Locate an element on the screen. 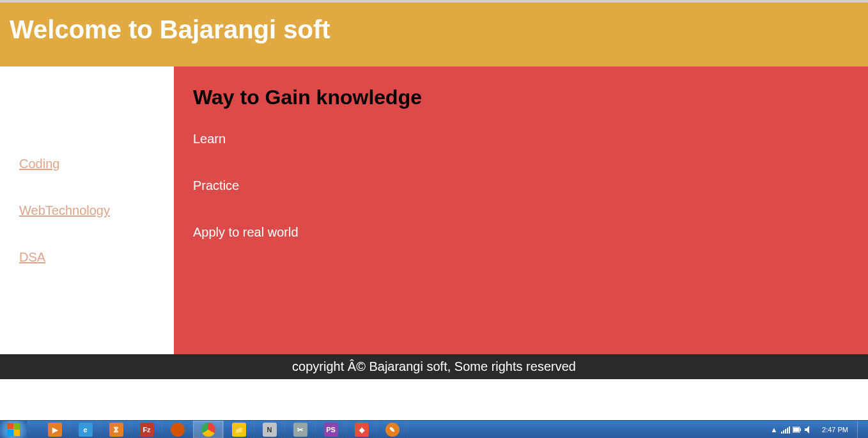  main-heading: Way to Gain knowledge is located at coordinates (521, 97).